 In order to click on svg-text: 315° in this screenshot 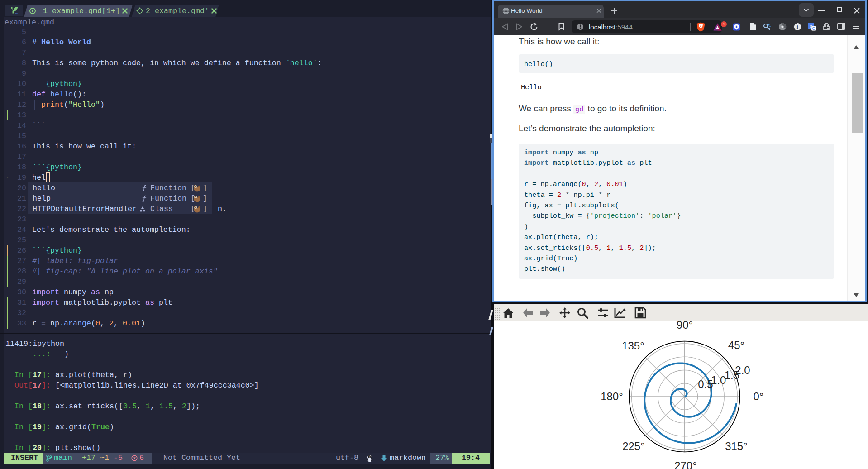, I will do `click(736, 446)`.